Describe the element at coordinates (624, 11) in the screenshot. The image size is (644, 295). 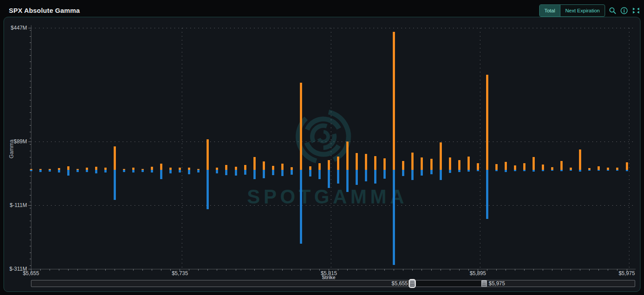
I see `info-icon` at that location.